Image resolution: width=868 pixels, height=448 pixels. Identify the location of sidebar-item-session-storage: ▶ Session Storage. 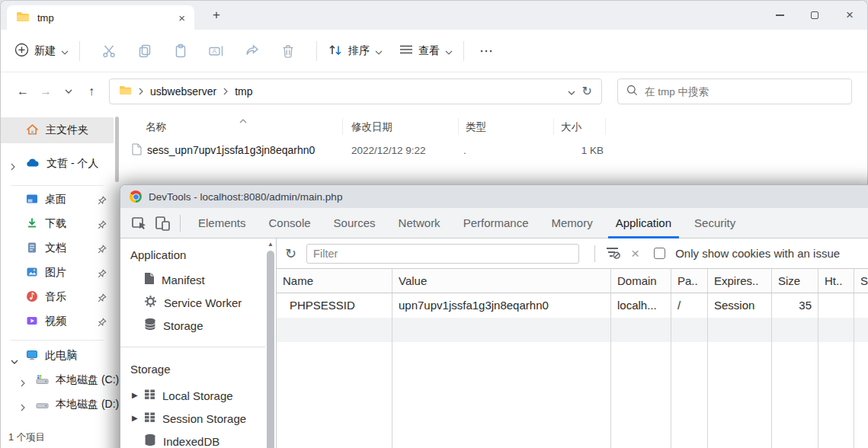
(193, 418).